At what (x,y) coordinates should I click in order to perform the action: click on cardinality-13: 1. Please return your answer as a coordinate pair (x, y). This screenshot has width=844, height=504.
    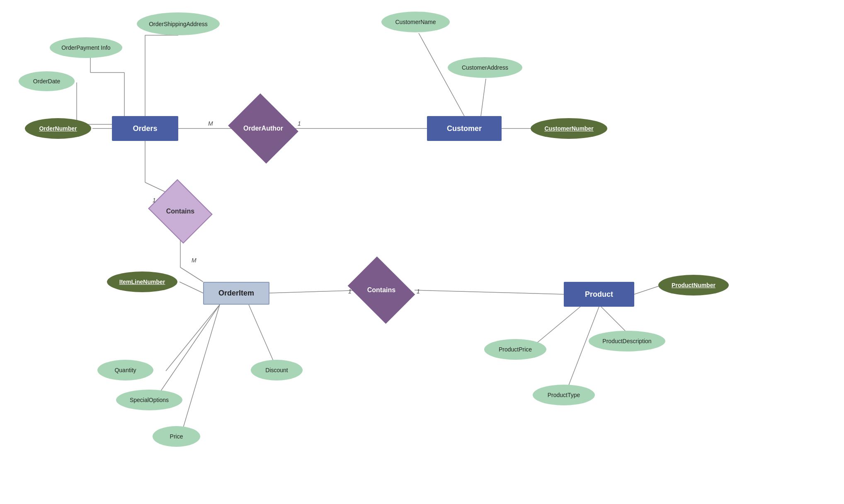
    Looking at the image, I should click on (350, 291).